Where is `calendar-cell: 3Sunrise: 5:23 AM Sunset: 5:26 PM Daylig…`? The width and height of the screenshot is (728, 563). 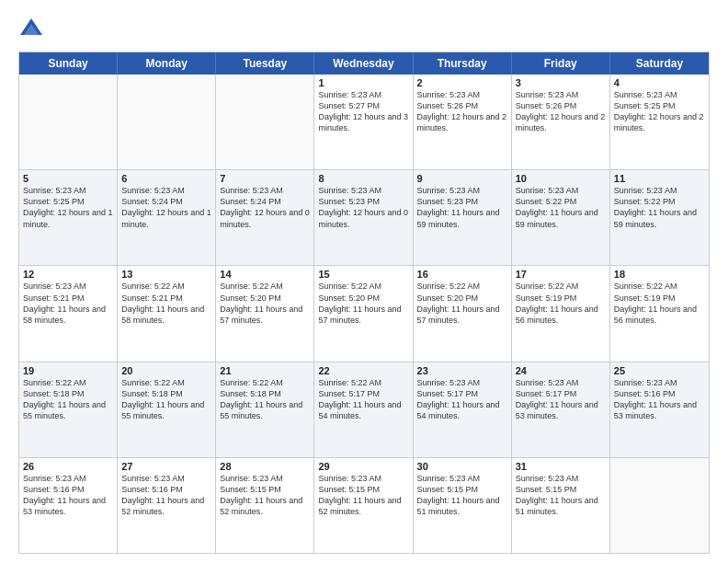 calendar-cell: 3Sunrise: 5:23 AM Sunset: 5:26 PM Daylig… is located at coordinates (561, 121).